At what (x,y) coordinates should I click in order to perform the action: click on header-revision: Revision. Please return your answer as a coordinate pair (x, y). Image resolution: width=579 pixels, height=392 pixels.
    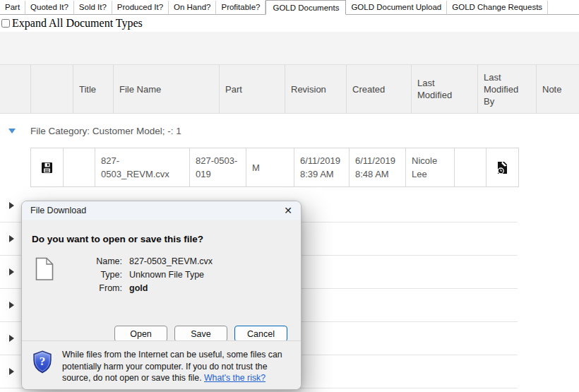
    Looking at the image, I should click on (315, 89).